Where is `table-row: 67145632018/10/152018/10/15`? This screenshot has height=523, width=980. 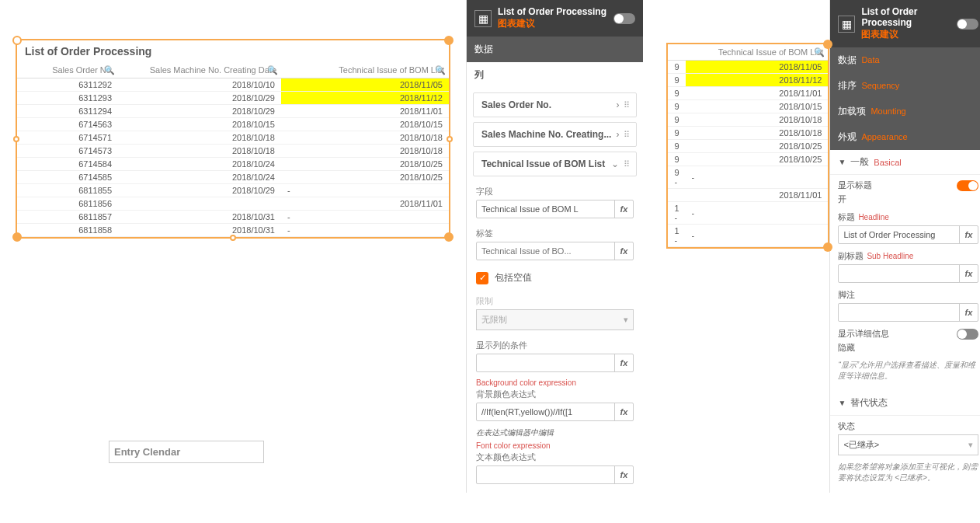 table-row: 67145632018/10/152018/10/15 is located at coordinates (233, 124).